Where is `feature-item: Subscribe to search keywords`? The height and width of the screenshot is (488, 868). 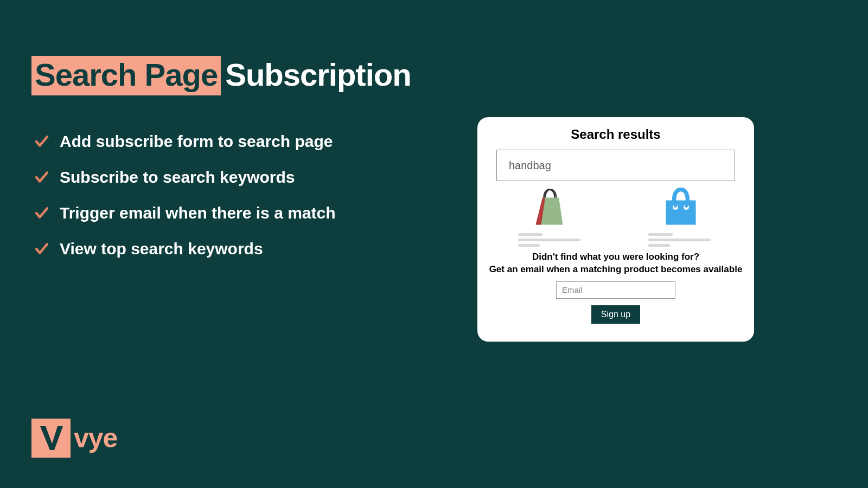 feature-item: Subscribe to search keywords is located at coordinates (184, 177).